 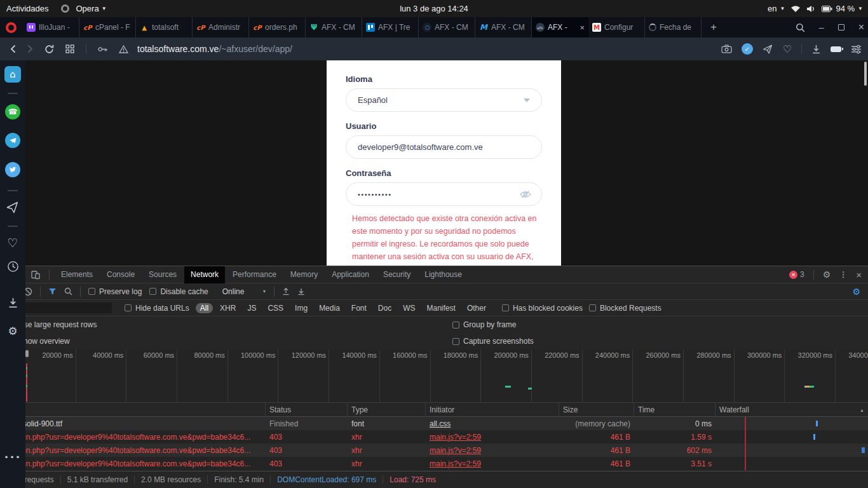 What do you see at coordinates (52, 292) in the screenshot?
I see `filter-funnel-icon` at bounding box center [52, 292].